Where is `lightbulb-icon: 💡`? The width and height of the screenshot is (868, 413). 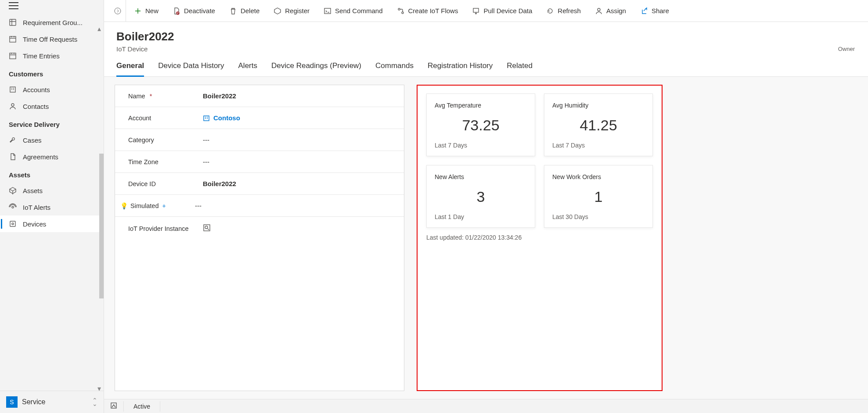
lightbulb-icon: 💡 is located at coordinates (124, 206).